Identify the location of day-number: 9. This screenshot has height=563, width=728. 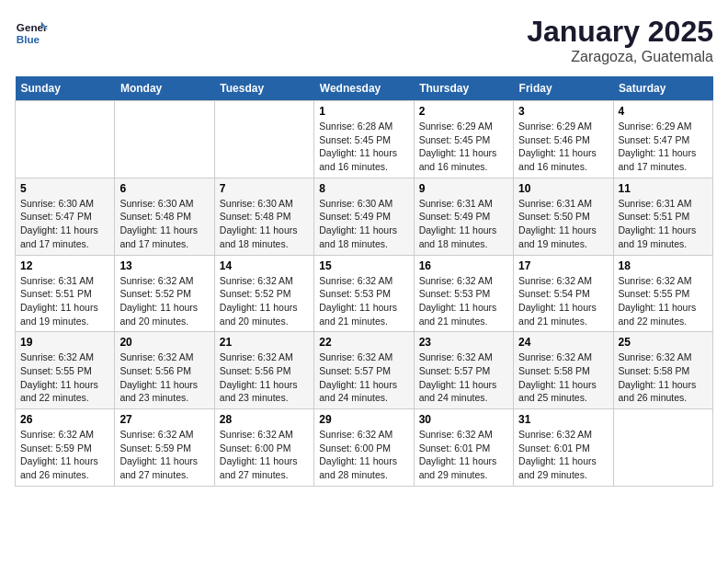
(463, 189).